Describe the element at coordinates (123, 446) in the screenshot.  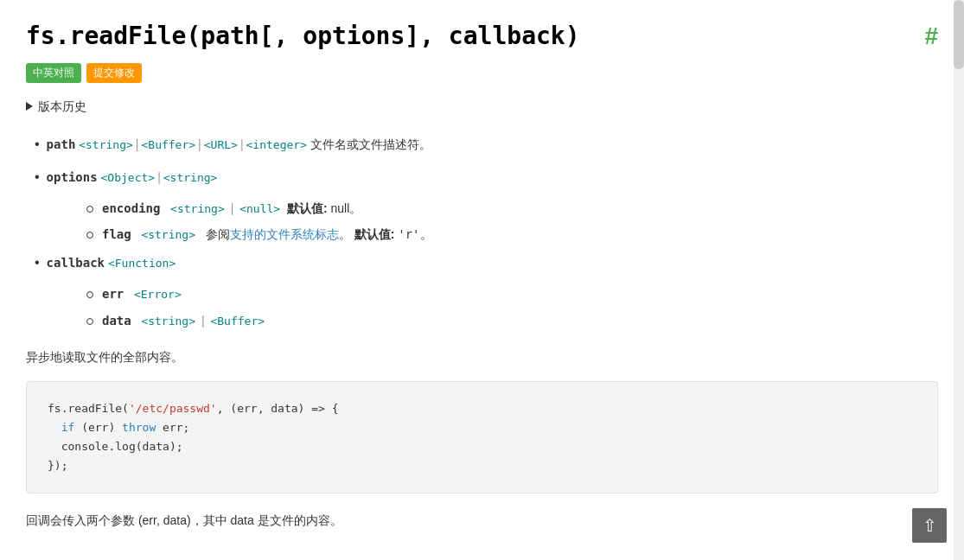
I see `code-console: console.log(data);` at that location.